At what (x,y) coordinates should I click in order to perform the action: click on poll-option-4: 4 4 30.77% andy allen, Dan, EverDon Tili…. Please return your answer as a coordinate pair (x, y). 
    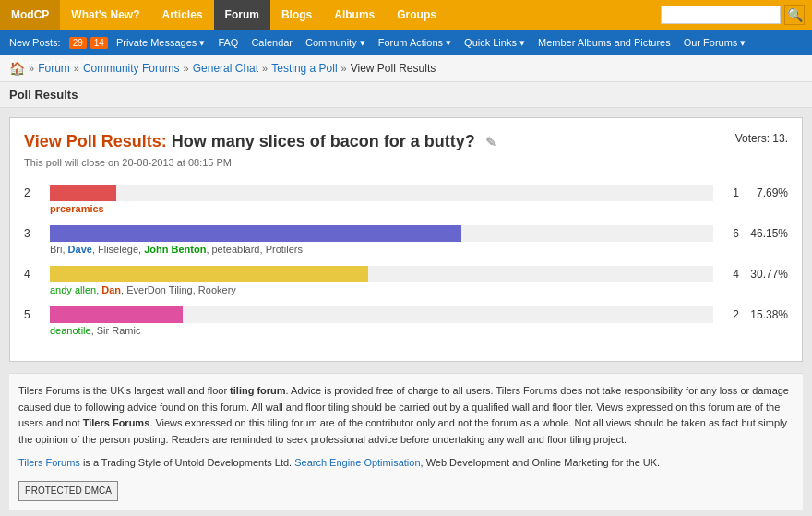
    Looking at the image, I should click on (406, 281).